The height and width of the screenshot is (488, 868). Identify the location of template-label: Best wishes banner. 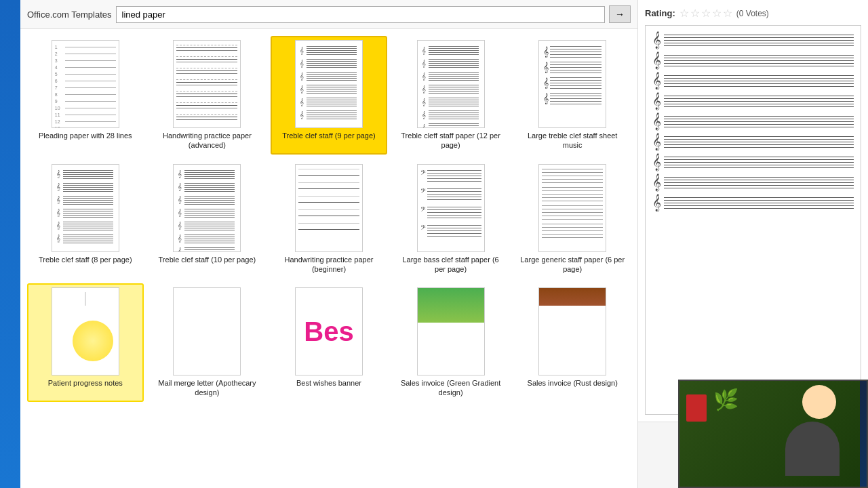
(329, 383).